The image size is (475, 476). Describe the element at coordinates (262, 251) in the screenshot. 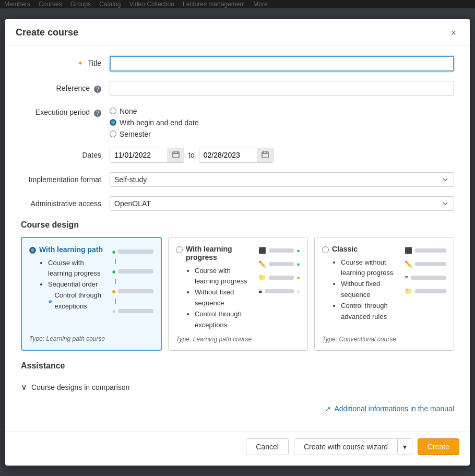

I see `preview-cube-icon-1: ⬛` at that location.